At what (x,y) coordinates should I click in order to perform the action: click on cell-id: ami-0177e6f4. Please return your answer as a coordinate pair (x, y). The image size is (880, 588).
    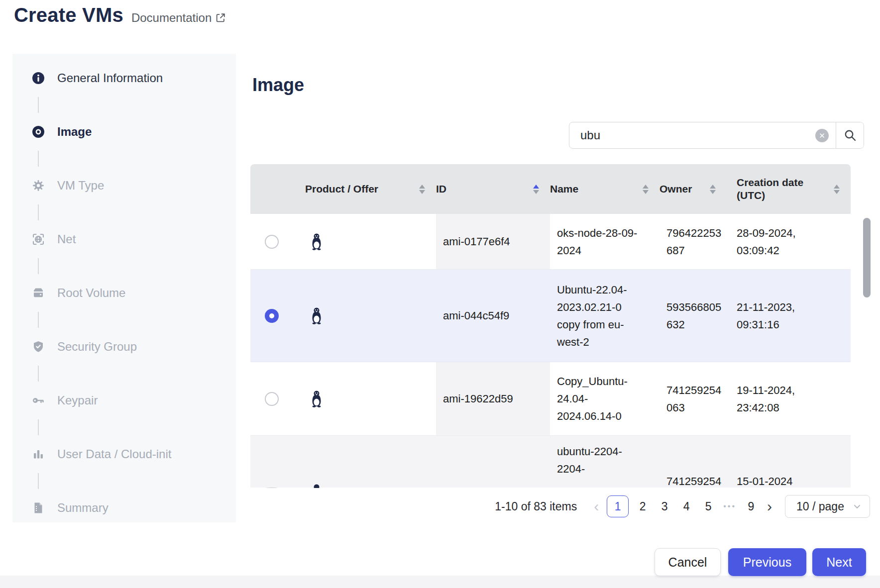
    Looking at the image, I should click on (493, 242).